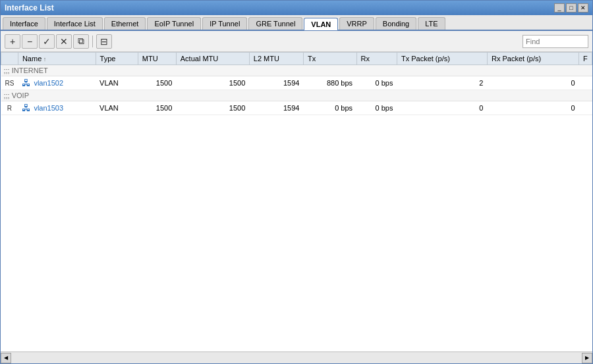 This screenshot has width=593, height=364. Describe the element at coordinates (212, 59) in the screenshot. I see `col-actual-mtu: Actual MTU` at that location.